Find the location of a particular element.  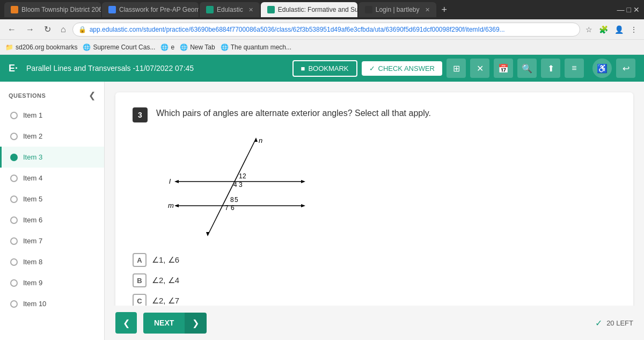

bookmark-newtab: 🌐 New Tab is located at coordinates (197, 47).